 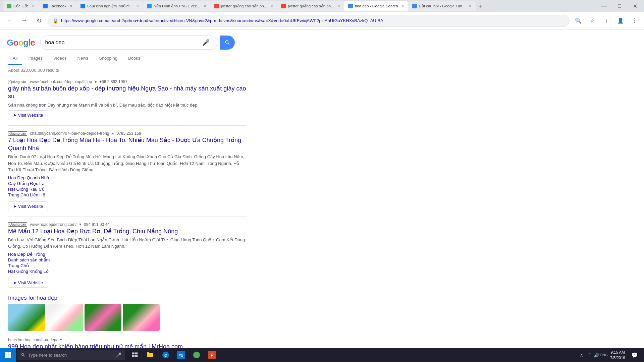 What do you see at coordinates (620, 6) in the screenshot?
I see `maximize-button: □` at bounding box center [620, 6].